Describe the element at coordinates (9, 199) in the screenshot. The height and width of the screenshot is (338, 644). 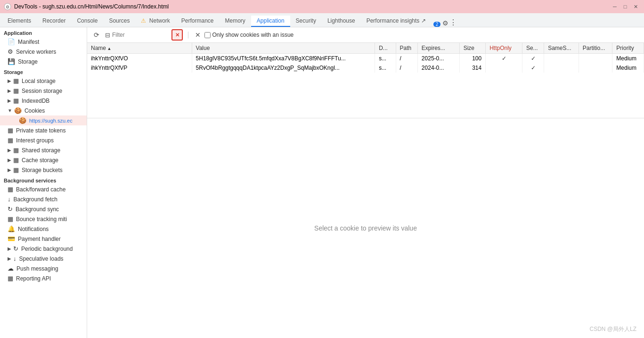
I see `background-fetch-icon: ↓` at that location.